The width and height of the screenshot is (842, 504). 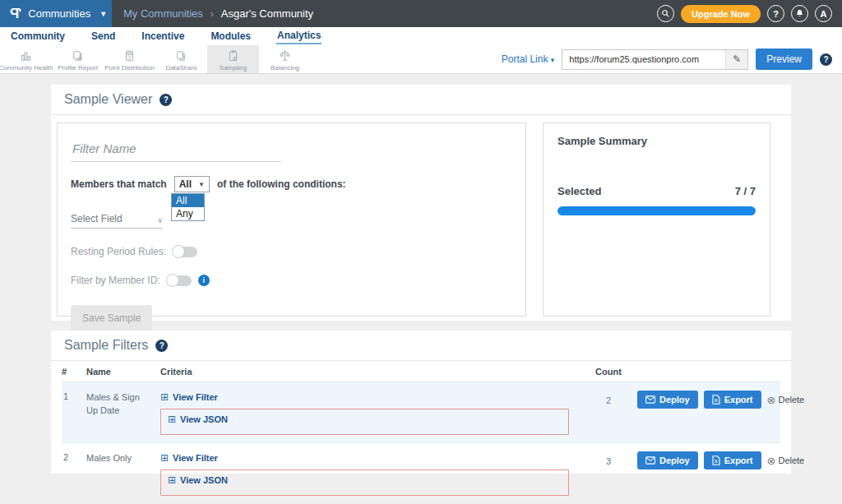 I want to click on selected-count: 7 / 7, so click(x=745, y=191).